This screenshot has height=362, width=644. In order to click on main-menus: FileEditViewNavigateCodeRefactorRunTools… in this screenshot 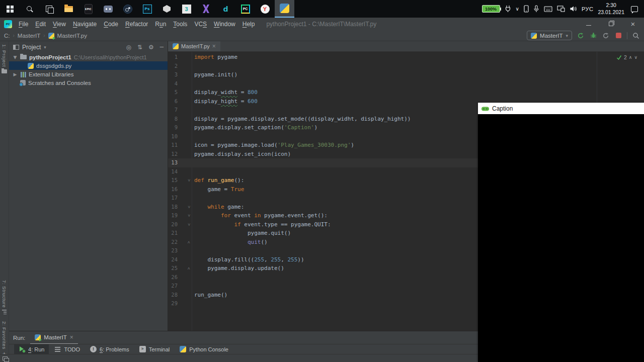, I will do `click(137, 24)`.